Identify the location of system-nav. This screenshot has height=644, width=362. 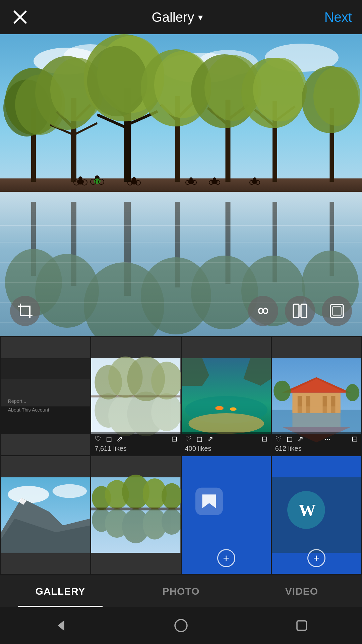
(181, 626).